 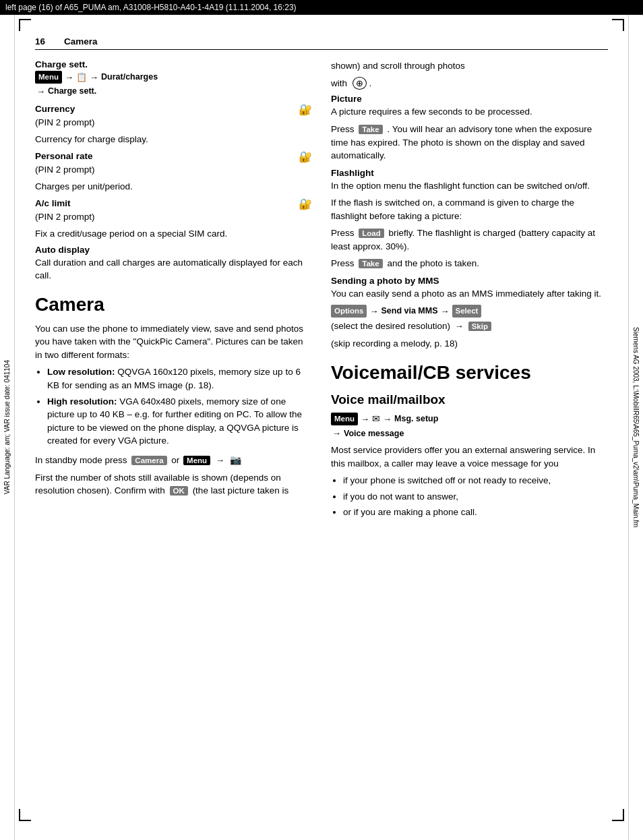 What do you see at coordinates (469, 173) in the screenshot?
I see `flashlight-heading: Flashlight` at bounding box center [469, 173].